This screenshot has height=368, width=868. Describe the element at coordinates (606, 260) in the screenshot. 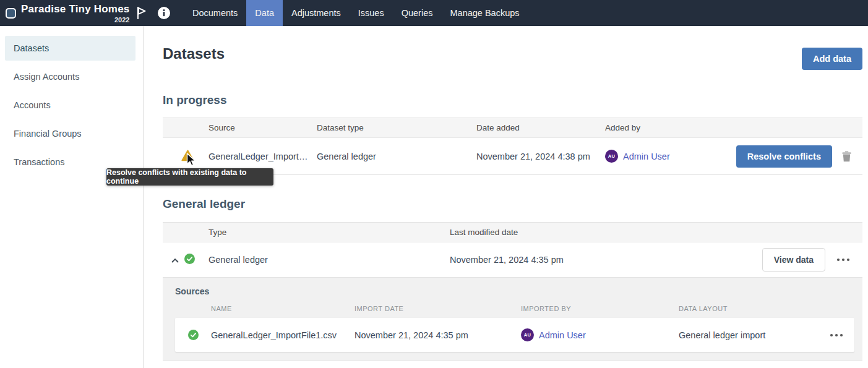

I see `gl-last-modified-value: November 21, 2024 4:35 pm` at that location.